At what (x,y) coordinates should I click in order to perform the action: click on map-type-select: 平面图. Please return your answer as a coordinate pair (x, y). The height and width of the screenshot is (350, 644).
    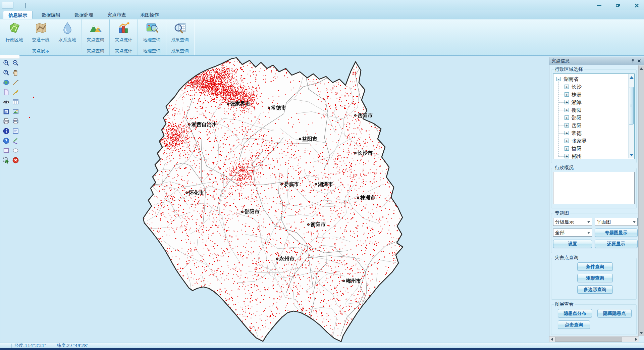
    Looking at the image, I should click on (616, 222).